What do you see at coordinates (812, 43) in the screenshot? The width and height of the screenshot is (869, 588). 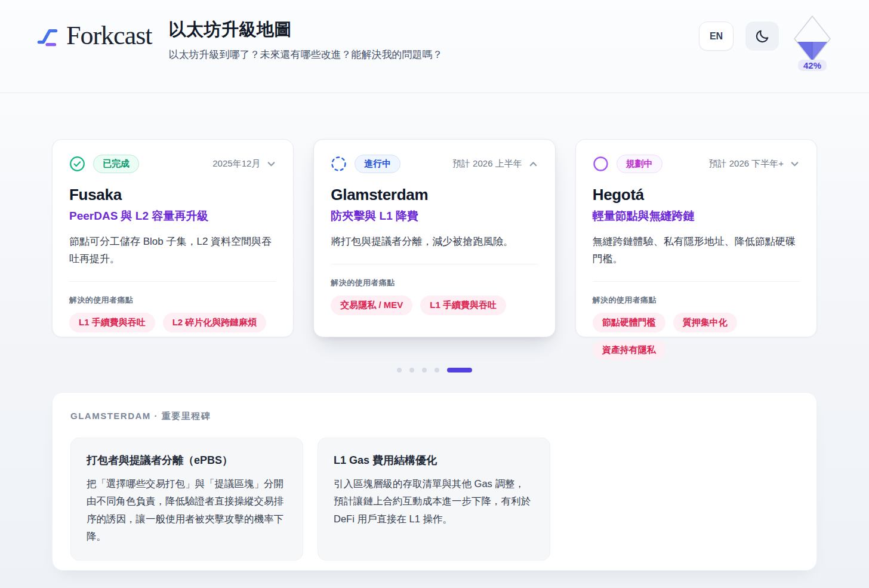 I see `upgrade-progress-widget: 42%` at bounding box center [812, 43].